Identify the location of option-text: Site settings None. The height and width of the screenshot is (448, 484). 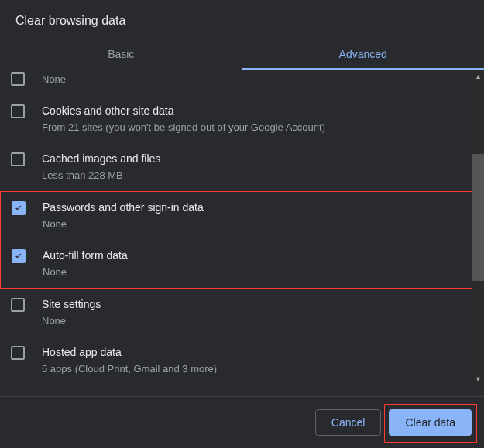
(249, 313).